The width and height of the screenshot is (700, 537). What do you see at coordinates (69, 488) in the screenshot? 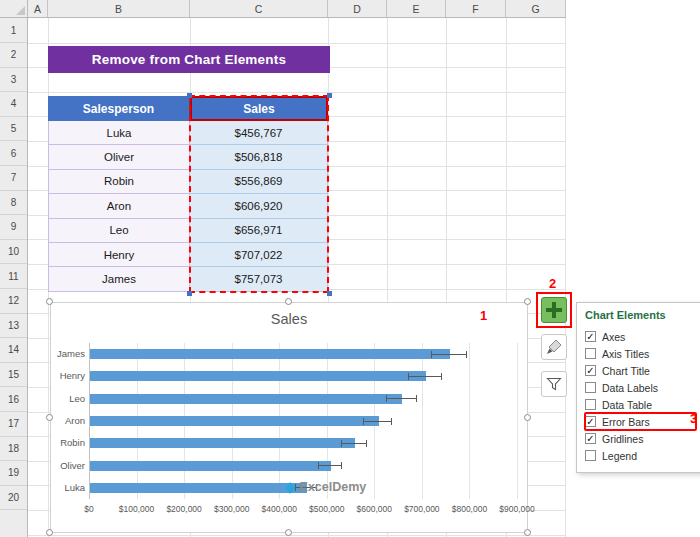
I see `y-axis-category-label: Luka` at bounding box center [69, 488].